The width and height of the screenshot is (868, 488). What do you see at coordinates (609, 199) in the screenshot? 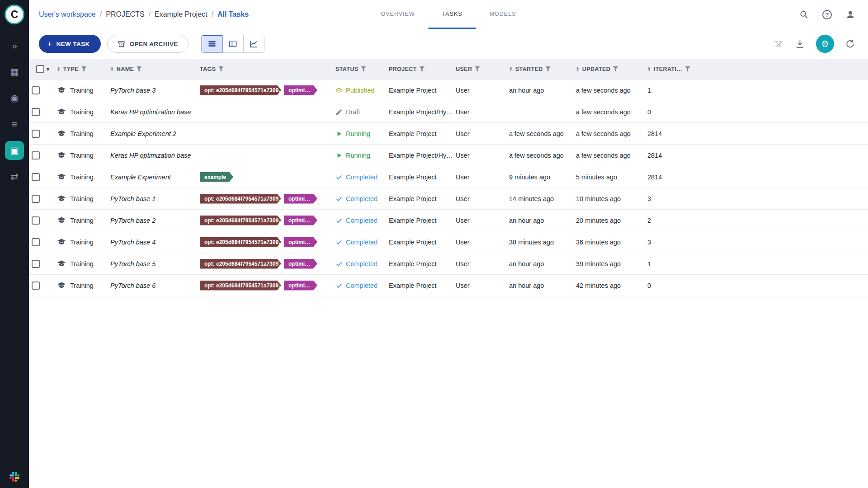
I see `task-updated-cell: 10 minutes ago` at bounding box center [609, 199].